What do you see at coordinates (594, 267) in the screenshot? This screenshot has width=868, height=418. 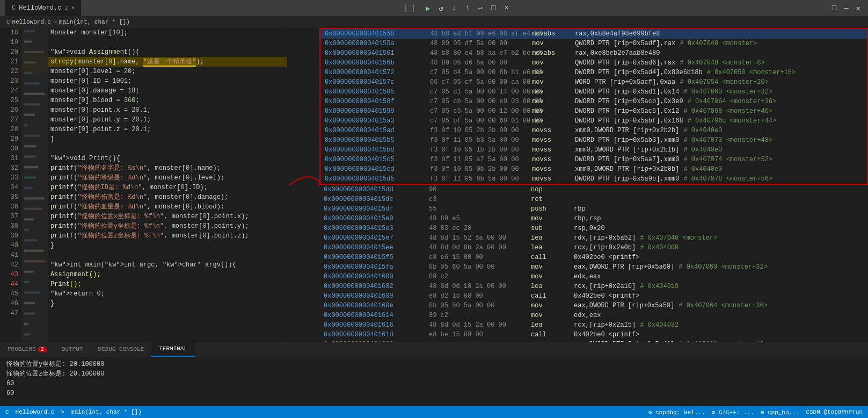 I see `disasm-row: 0x00000000004015fa8b 05 60 5a 00 00movea…` at bounding box center [594, 267].